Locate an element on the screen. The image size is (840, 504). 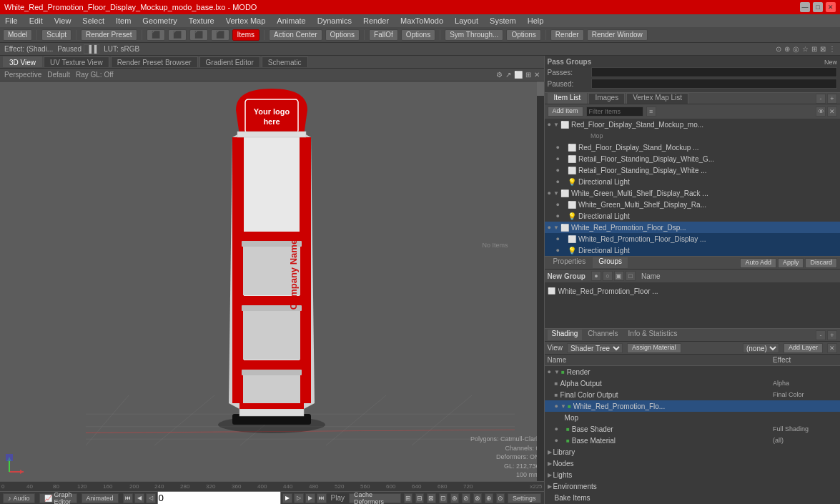
menu-edit: Edit is located at coordinates (36, 21).